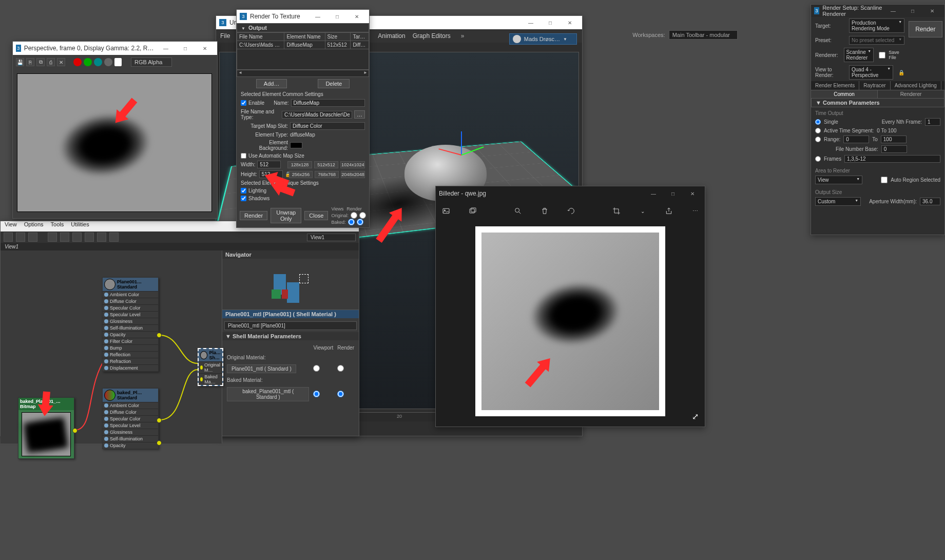 This screenshot has width=945, height=560. What do you see at coordinates (30, 62) in the screenshot?
I see `copy-icon: ⎘` at bounding box center [30, 62].